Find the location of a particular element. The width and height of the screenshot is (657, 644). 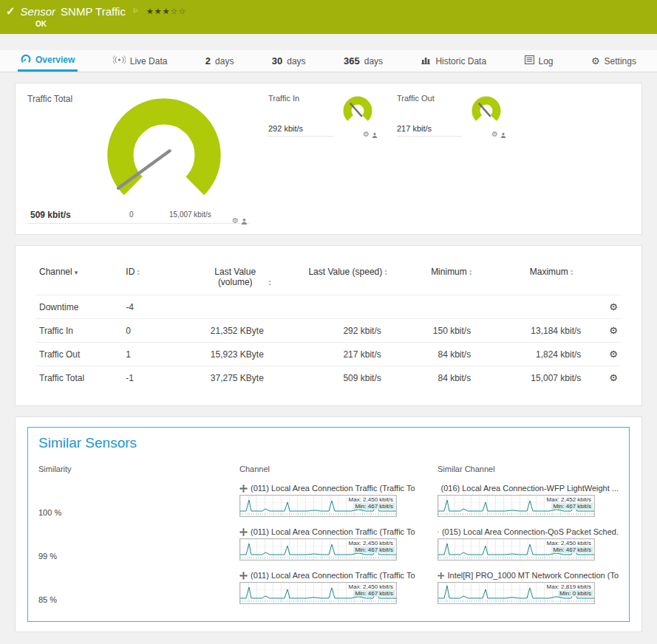

similar-sensors-title: Similar Sensors is located at coordinates (328, 443).